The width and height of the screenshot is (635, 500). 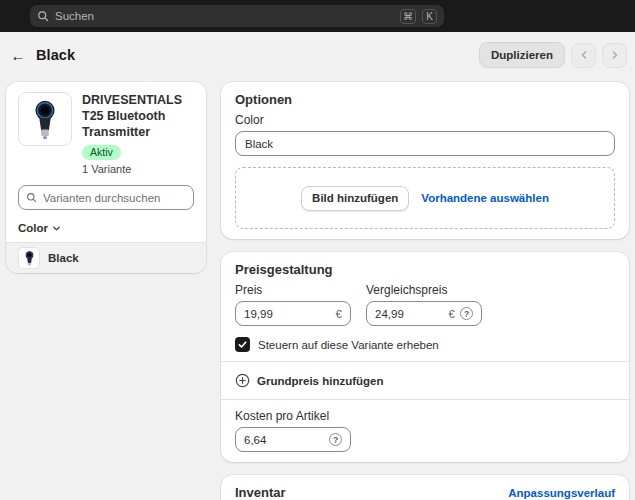 What do you see at coordinates (320, 381) in the screenshot?
I see `unit-price-label: Grundpreis hinzufügen` at bounding box center [320, 381].